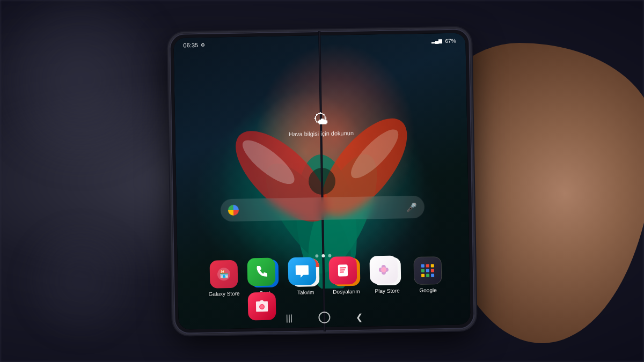 This screenshot has height=362, width=644. Describe the element at coordinates (342, 270) in the screenshot. I see `yoink-icon` at that location.